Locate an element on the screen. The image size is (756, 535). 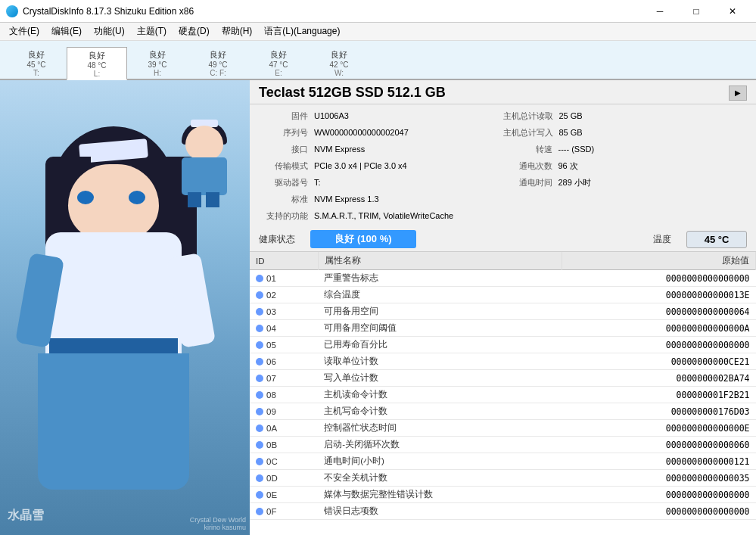
transfer-label: 传输模式 is located at coordinates (283, 166).